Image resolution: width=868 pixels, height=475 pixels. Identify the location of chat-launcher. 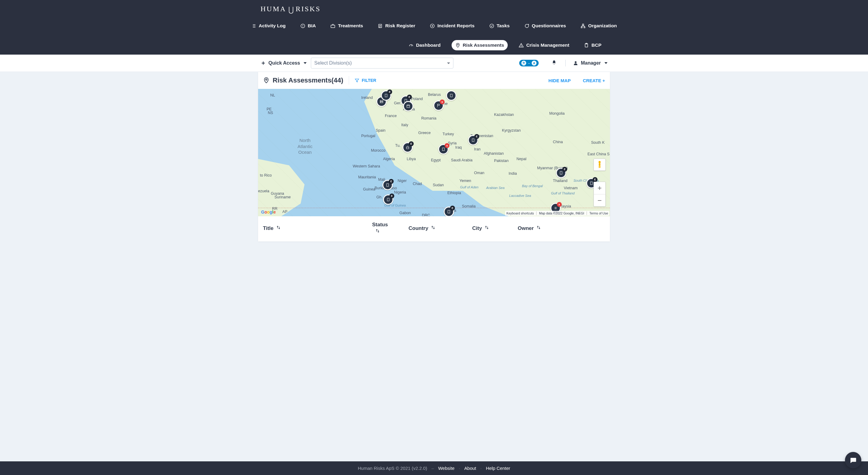
(853, 460).